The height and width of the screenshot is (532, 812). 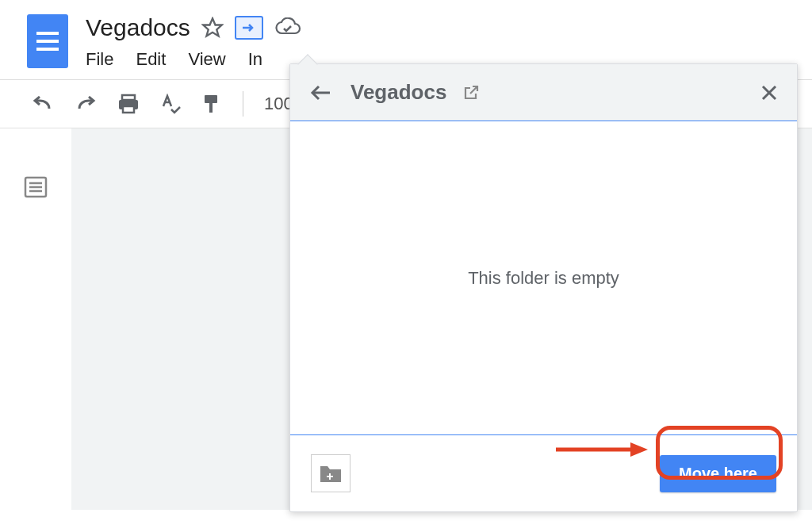 What do you see at coordinates (331, 473) in the screenshot?
I see `new-folder-button` at bounding box center [331, 473].